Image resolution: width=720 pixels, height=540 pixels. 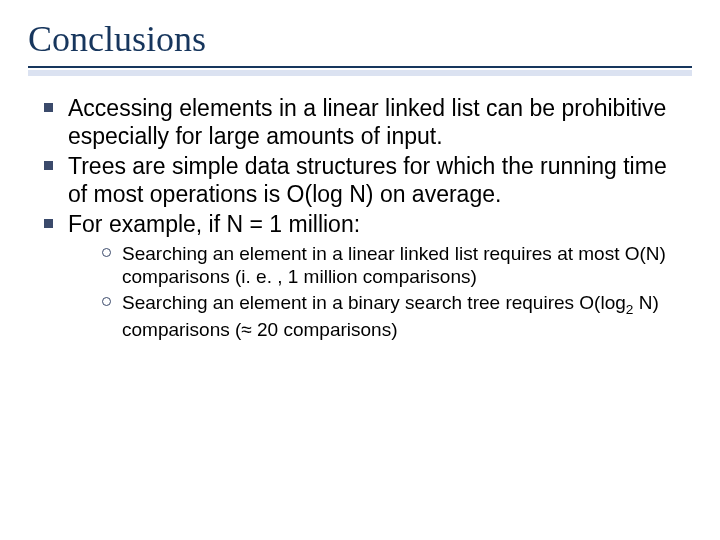 I want to click on list-item: Searching an element in a binary search …, so click(x=391, y=316).